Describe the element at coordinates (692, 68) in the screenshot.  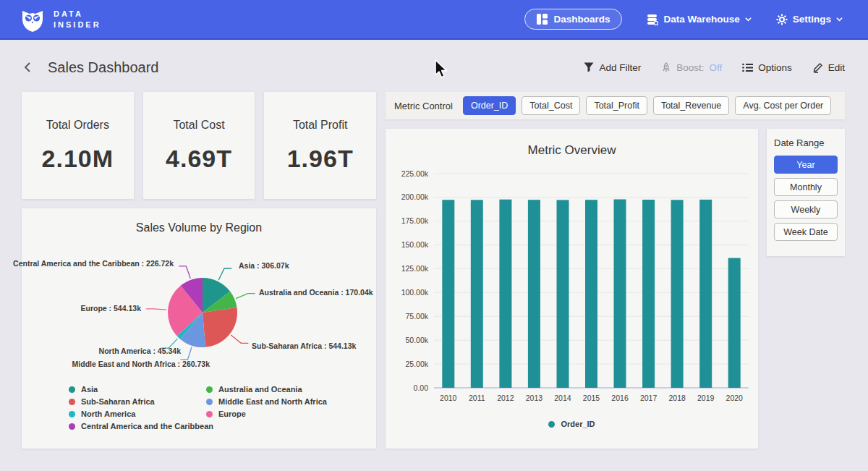
I see `boost-toggle: Boost: Off` at that location.